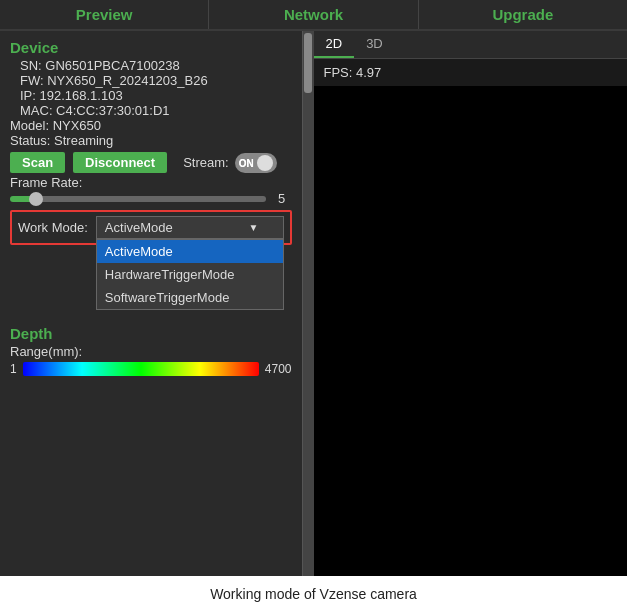  I want to click on scan-button: Scan, so click(38, 162).